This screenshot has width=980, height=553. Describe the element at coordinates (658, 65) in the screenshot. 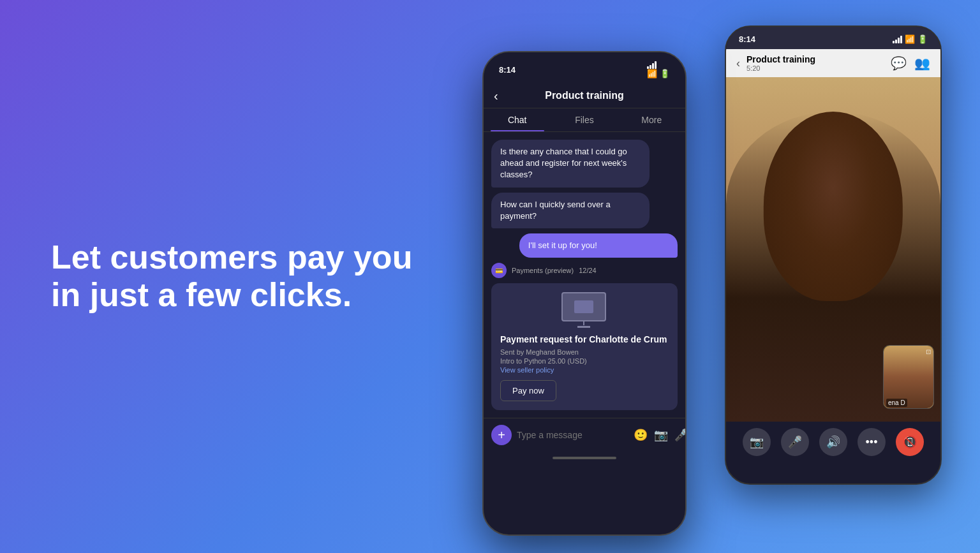

I see `front-signal-icon` at that location.